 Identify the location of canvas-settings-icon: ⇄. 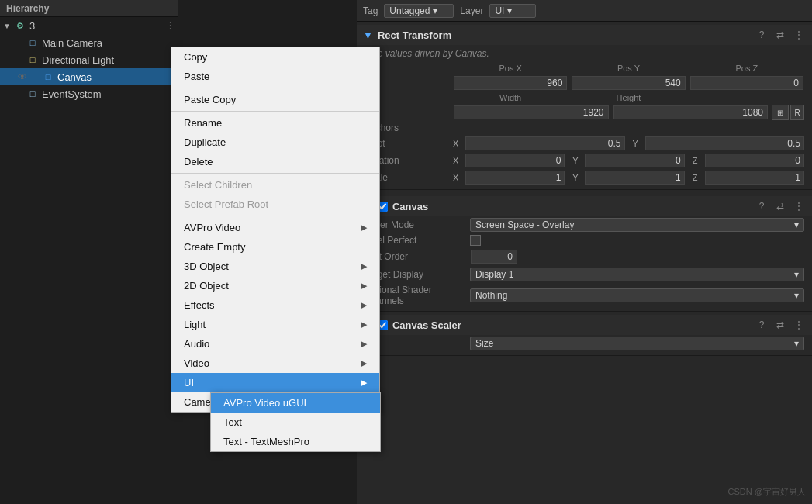
(780, 206).